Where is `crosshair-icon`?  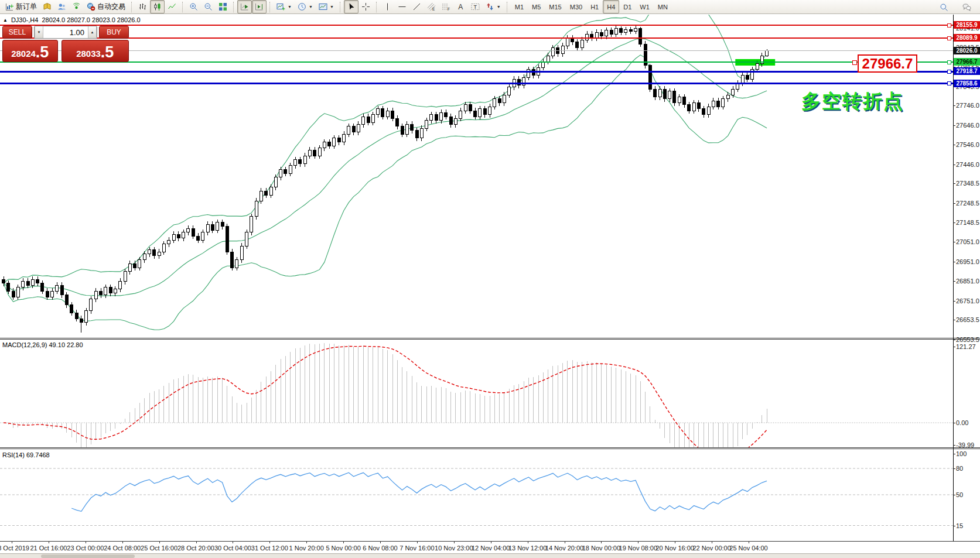
crosshair-icon is located at coordinates (366, 7).